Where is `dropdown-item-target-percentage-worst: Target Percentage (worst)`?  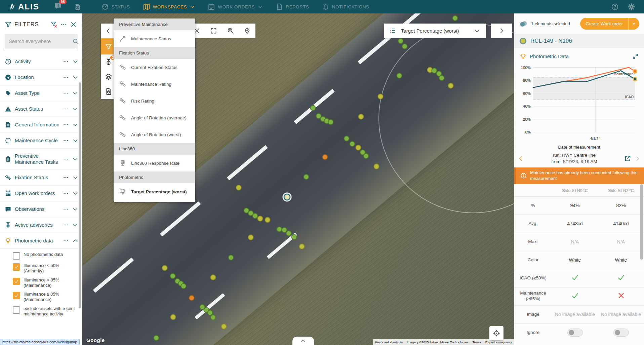
dropdown-item-target-percentage-worst: Target Percentage (worst) is located at coordinates (155, 192).